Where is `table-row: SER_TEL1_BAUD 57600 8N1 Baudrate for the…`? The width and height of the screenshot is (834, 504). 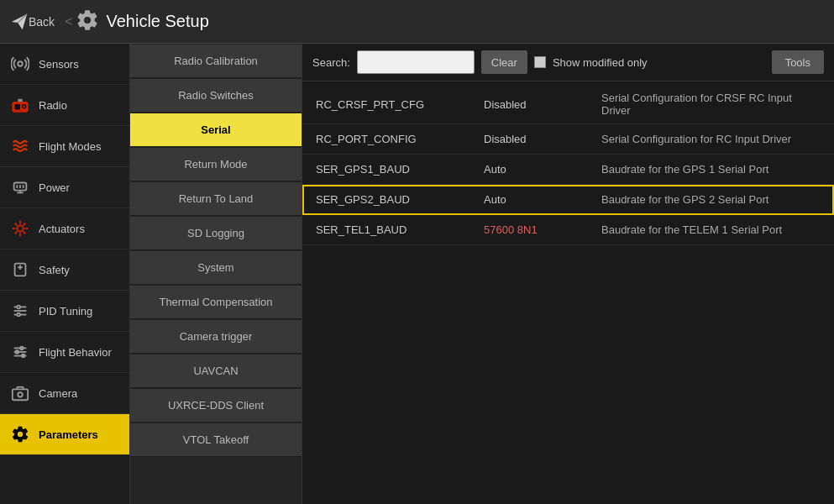
table-row: SER_TEL1_BAUD 57600 8N1 Baudrate for the… is located at coordinates (568, 230).